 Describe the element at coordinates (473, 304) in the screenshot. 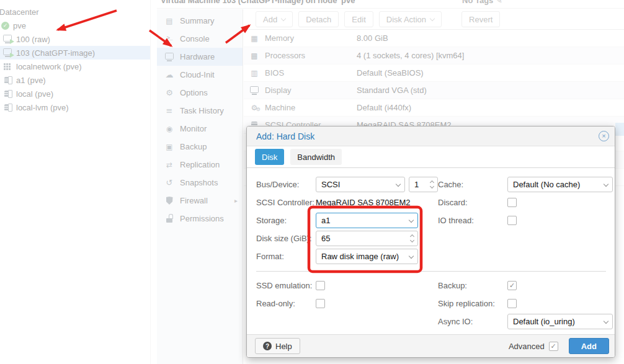

I see `skip-replication-label: Skip replication:` at that location.